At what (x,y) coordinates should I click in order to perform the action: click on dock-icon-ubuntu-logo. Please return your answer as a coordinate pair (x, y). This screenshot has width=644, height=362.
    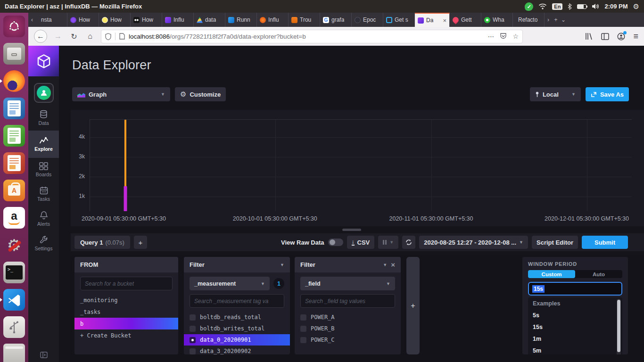
    Looking at the image, I should click on (14, 26).